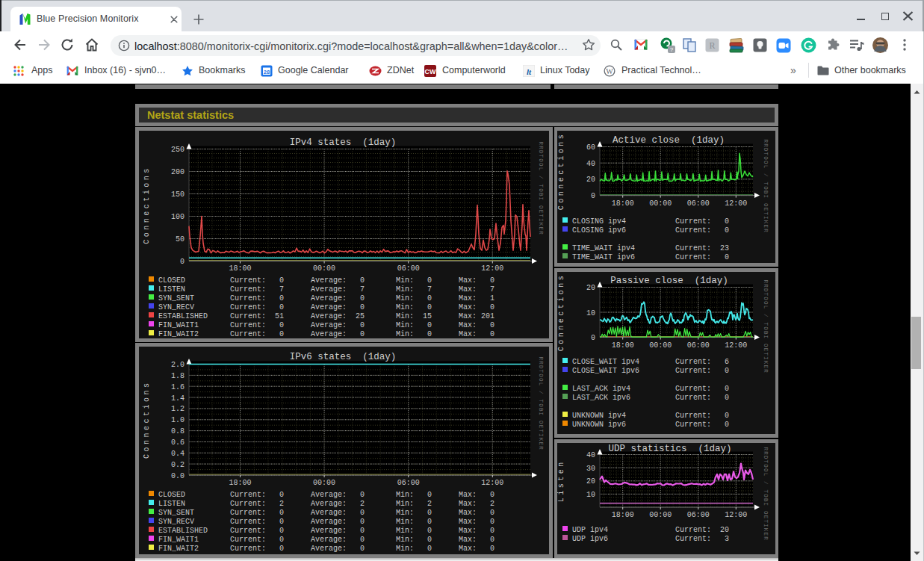 The height and width of the screenshot is (561, 924). Describe the element at coordinates (344, 143) in the screenshot. I see `svg-text: IPv4 states (1day)` at that location.